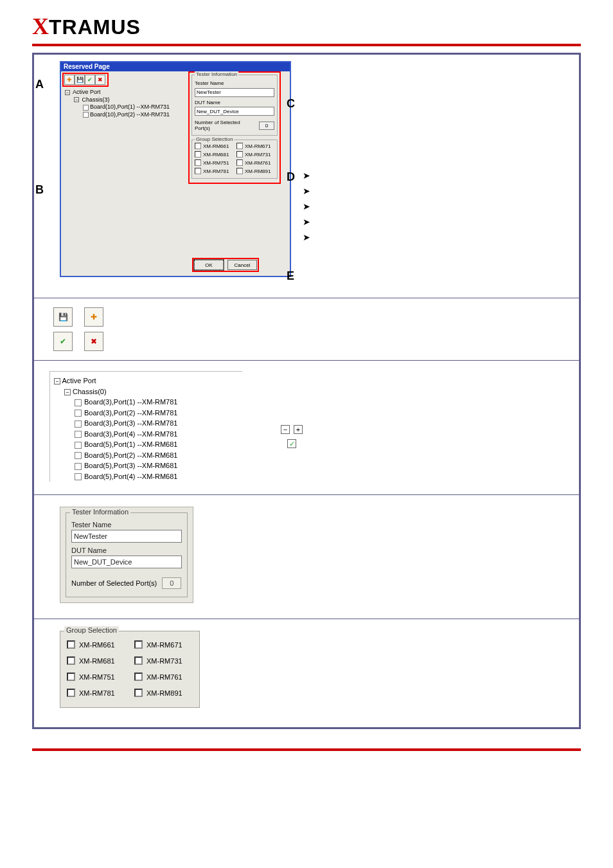  Describe the element at coordinates (158, 423) in the screenshot. I see `tree-item: Board(3),Port(3) --XM-RM781` at that location.